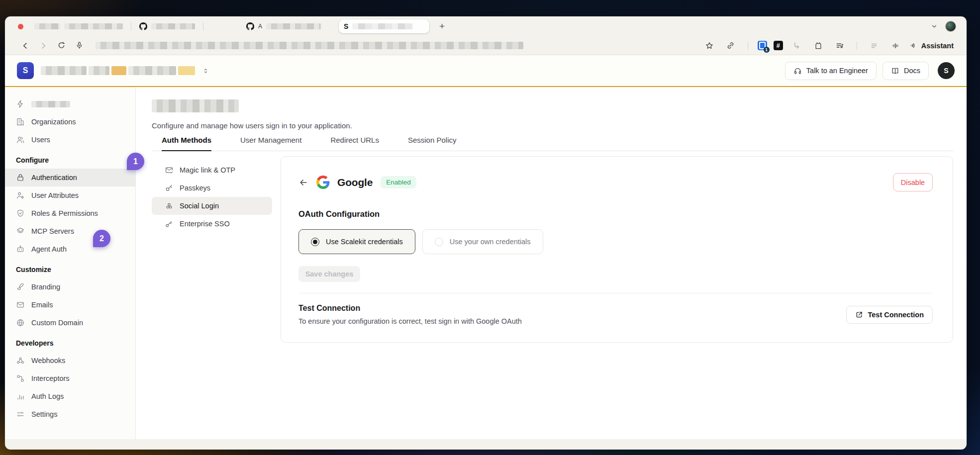 This screenshot has height=455, width=980. What do you see at coordinates (895, 46) in the screenshot?
I see `waveform-icon` at bounding box center [895, 46].